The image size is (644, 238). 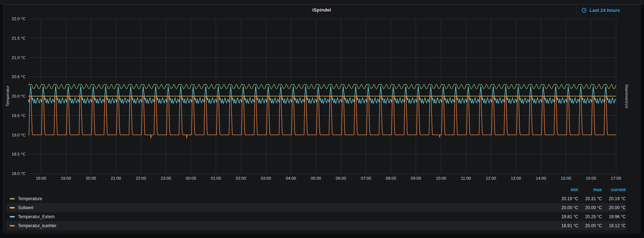 I want to click on legend-row: Sollwert 20.00 °C 20.00 °C 20.00 °C, so click(x=316, y=207).